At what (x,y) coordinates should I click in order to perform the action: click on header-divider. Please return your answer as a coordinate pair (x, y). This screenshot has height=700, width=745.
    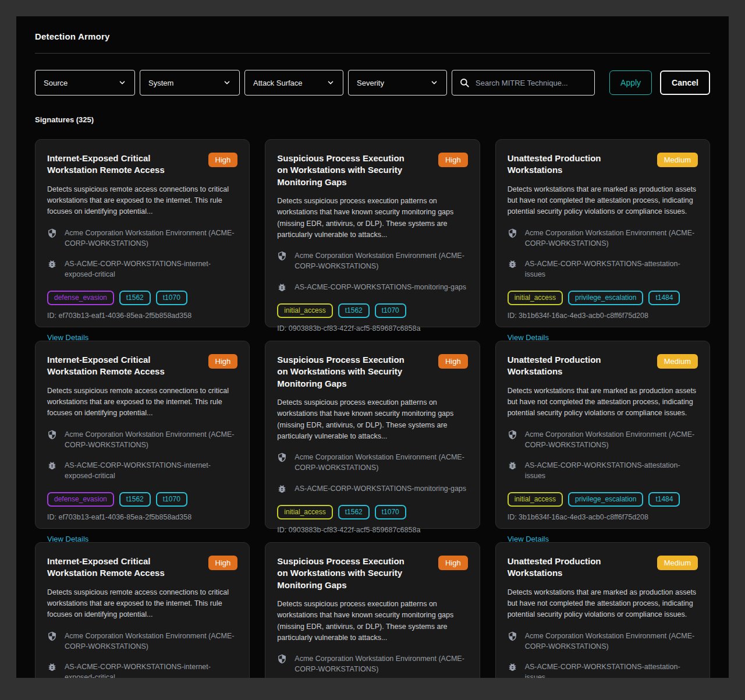
    Looking at the image, I should click on (372, 54).